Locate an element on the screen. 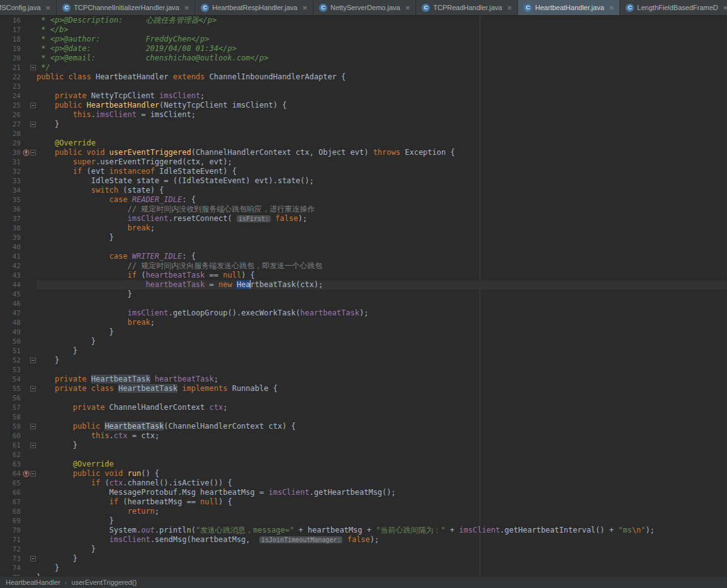  tab-msconfig-java: CMSConfig.java× is located at coordinates (28, 8).